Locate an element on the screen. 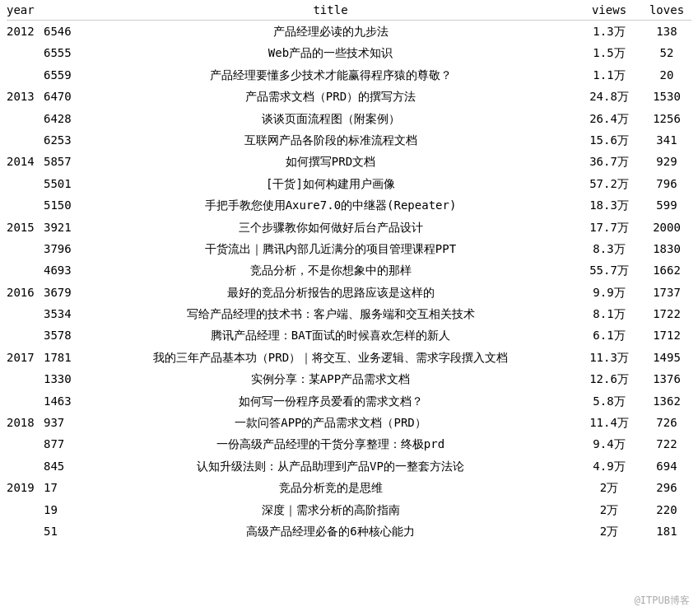 Image resolution: width=698 pixels, height=616 pixels. table-row: 2015 3921 三个步骤教你如何做好后台产品设计 17.7万 2000 is located at coordinates (349, 227).